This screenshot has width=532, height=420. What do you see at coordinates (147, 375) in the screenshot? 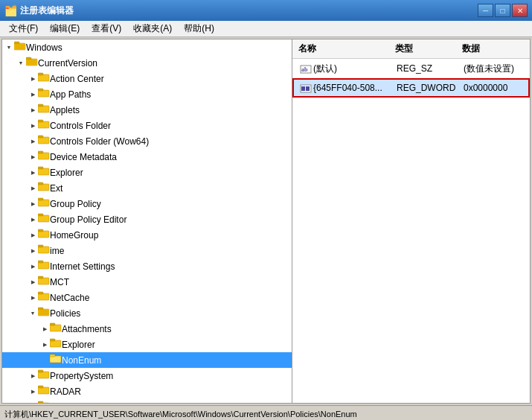
I see `tree-item-propertysystem: PropertySystem` at bounding box center [147, 375].